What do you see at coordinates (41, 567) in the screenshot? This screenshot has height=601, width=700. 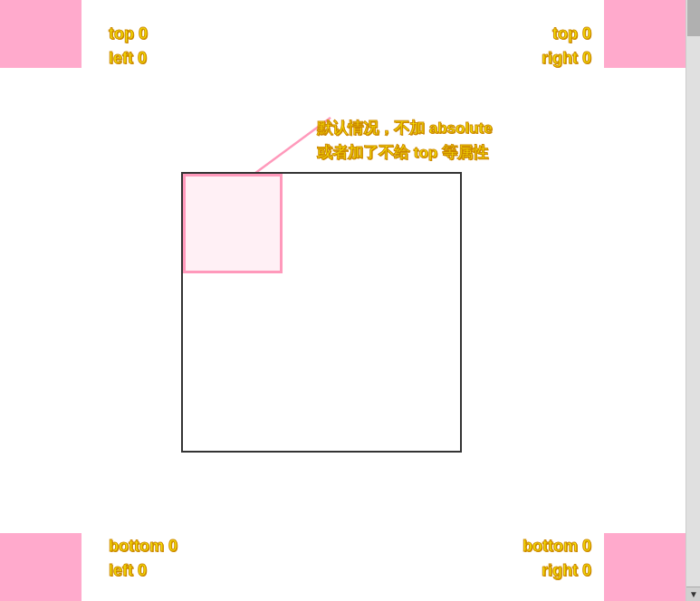 I see `corner-box-bottom-left` at bounding box center [41, 567].